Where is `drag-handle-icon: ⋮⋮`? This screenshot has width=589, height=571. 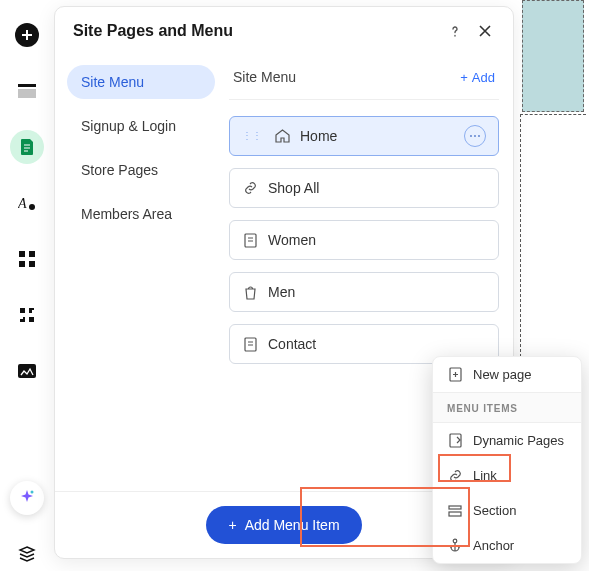
drag-handle-icon: ⋮⋮ is located at coordinates (252, 136).